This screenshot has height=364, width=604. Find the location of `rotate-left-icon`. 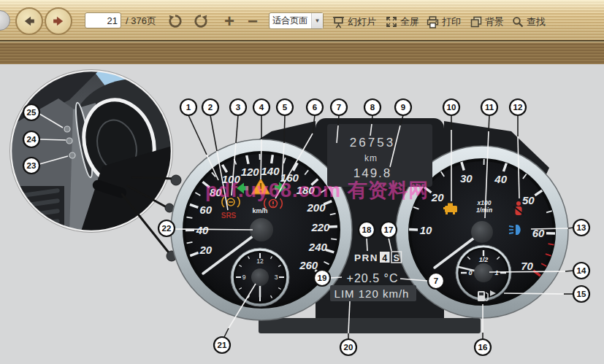

rotate-left-icon is located at coordinates (175, 21).